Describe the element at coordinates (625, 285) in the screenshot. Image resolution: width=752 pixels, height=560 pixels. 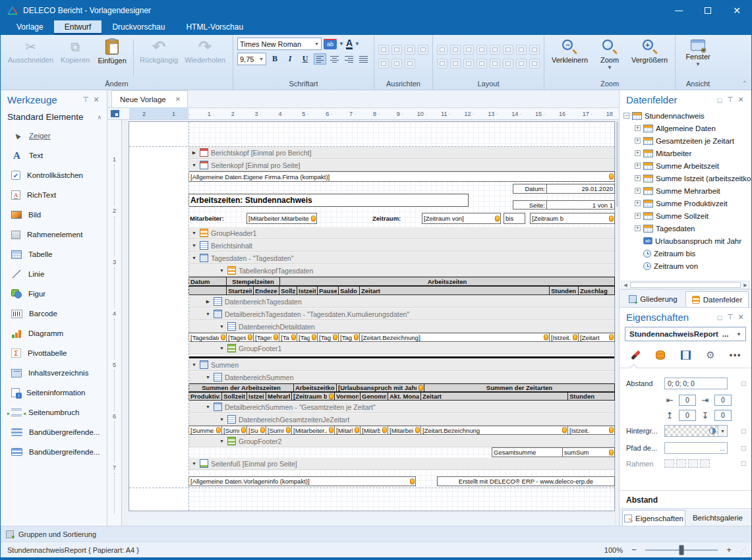
I see `scroll-left-icon: ◀` at that location.